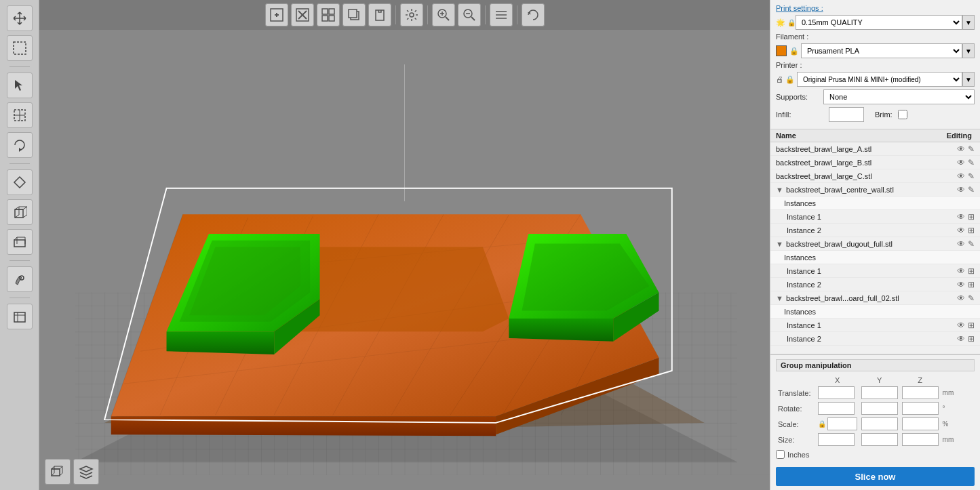 Image resolution: width=980 pixels, height=490 pixels. I want to click on vis-centre-inst2: 👁, so click(961, 230).